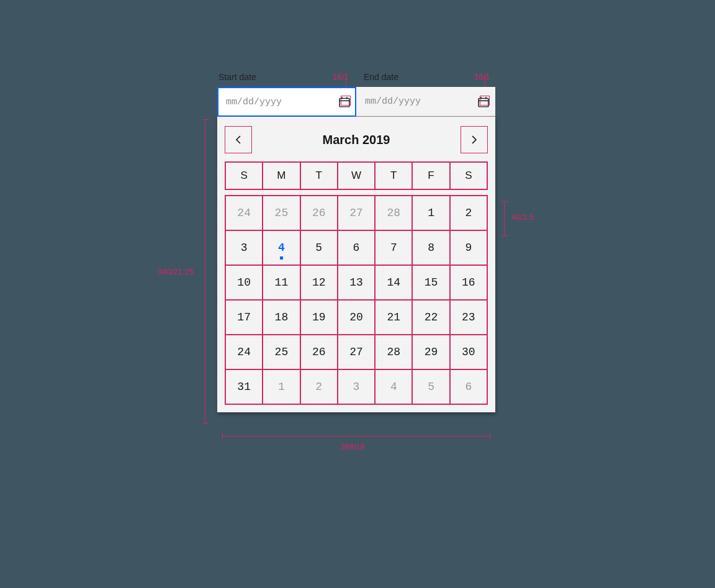 The height and width of the screenshot is (588, 715). What do you see at coordinates (393, 283) in the screenshot?
I see `calendar-day-cell: 14` at bounding box center [393, 283].